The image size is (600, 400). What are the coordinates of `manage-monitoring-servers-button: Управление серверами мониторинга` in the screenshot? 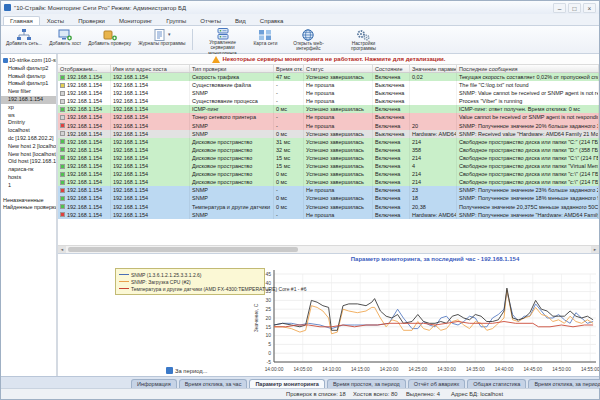 It's located at (223, 40).